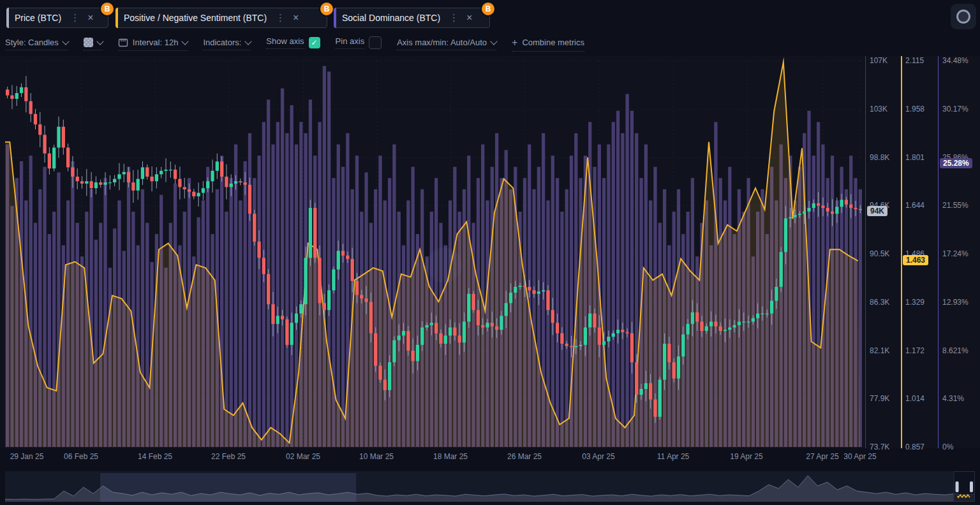  I want to click on date-axis-tick: 27 Apr 25, so click(822, 457).